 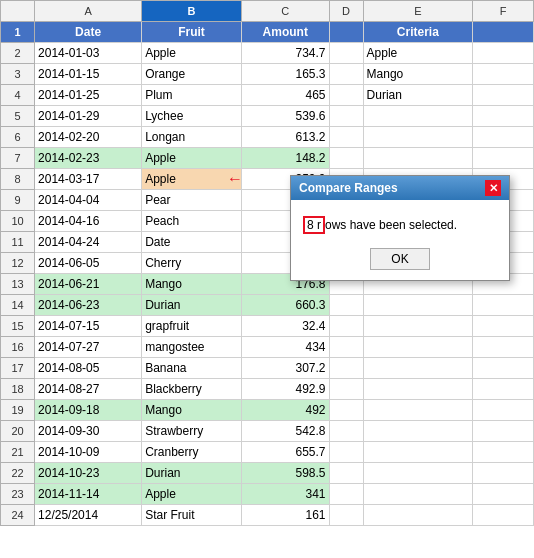 What do you see at coordinates (88, 180) in the screenshot?
I see `cell-date: 2014-03-17` at bounding box center [88, 180].